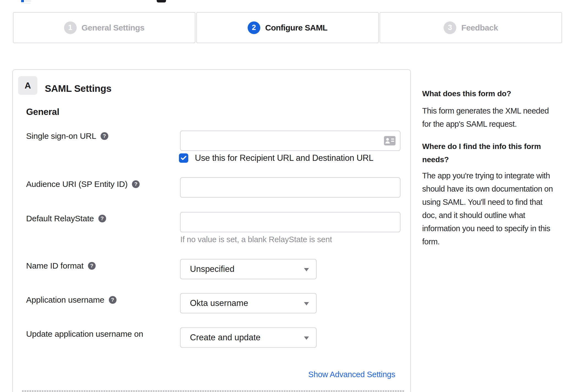  I want to click on audience-uri-help-icon: ?, so click(136, 184).